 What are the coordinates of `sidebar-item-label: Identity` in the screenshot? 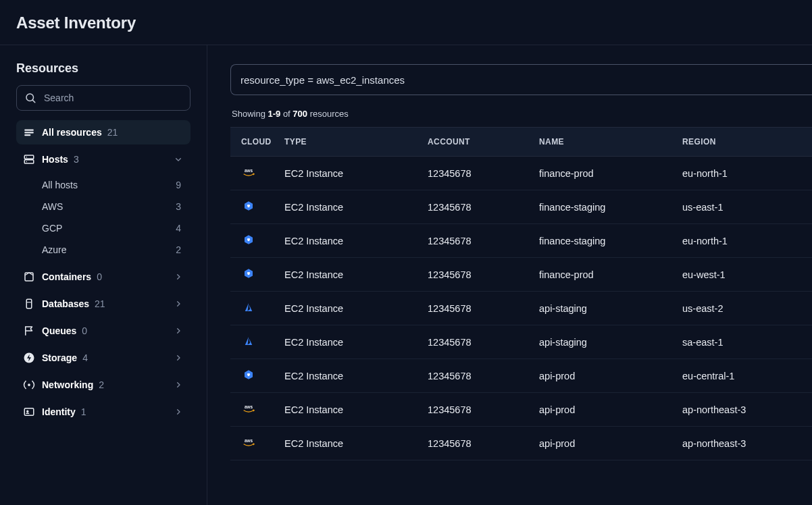 It's located at (59, 412).